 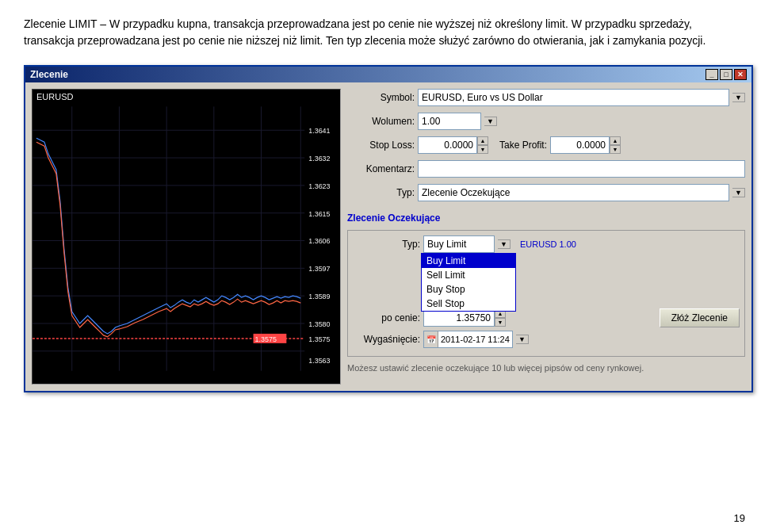 What do you see at coordinates (55, 97) in the screenshot?
I see `chart-symbol-label: EURUSD` at bounding box center [55, 97].